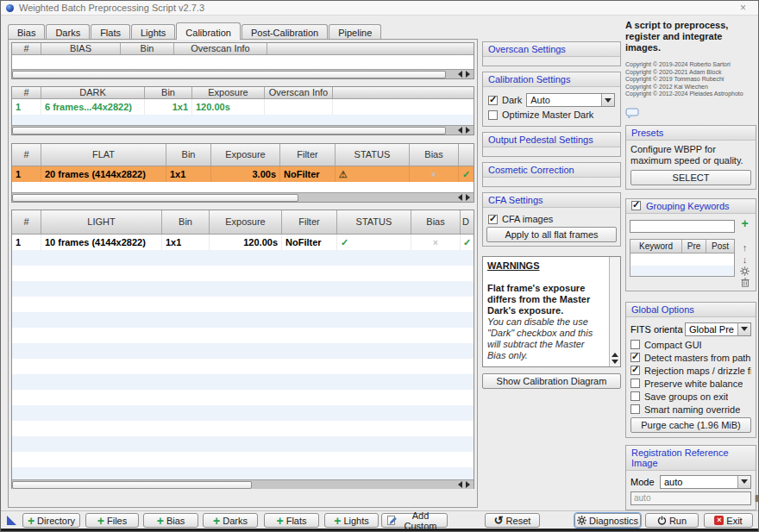 The image size is (759, 532). What do you see at coordinates (27, 48) in the screenshot?
I see `header-cell: #` at bounding box center [27, 48].